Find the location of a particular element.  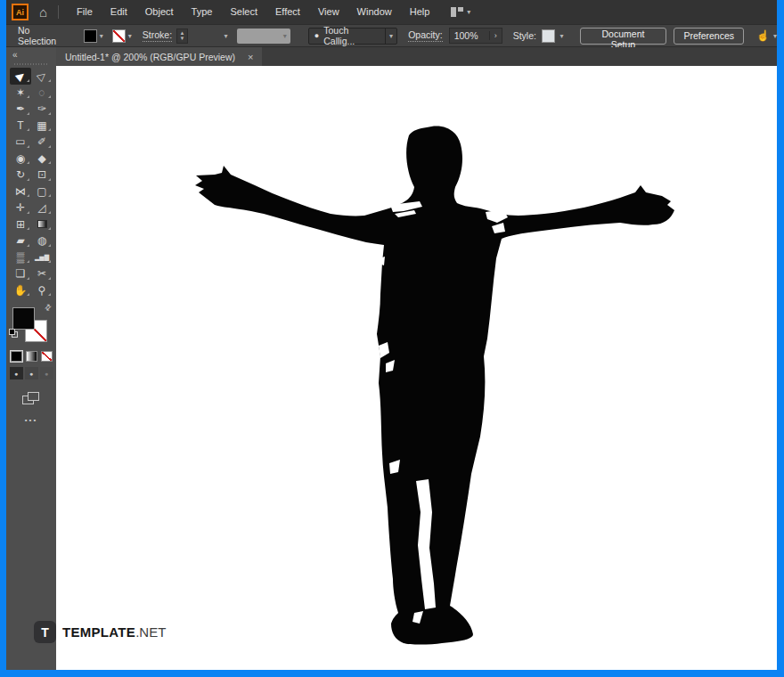

color-mode-row is located at coordinates (31, 356).